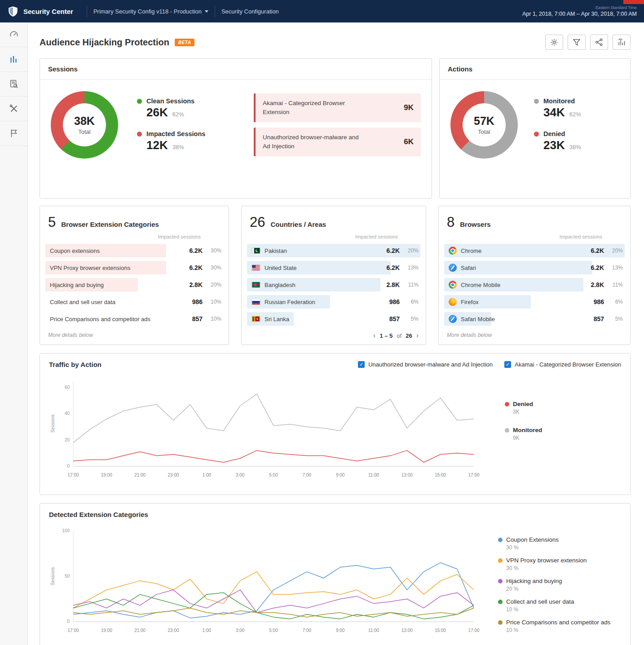  What do you see at coordinates (622, 42) in the screenshot?
I see `report-chart-icon` at bounding box center [622, 42].